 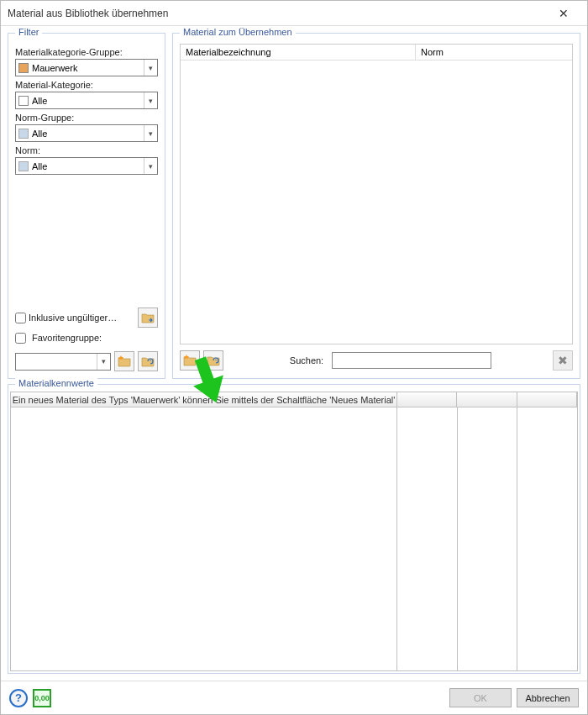 I want to click on window-title: Material aus Bibliothek übernehmen, so click(x=277, y=13).